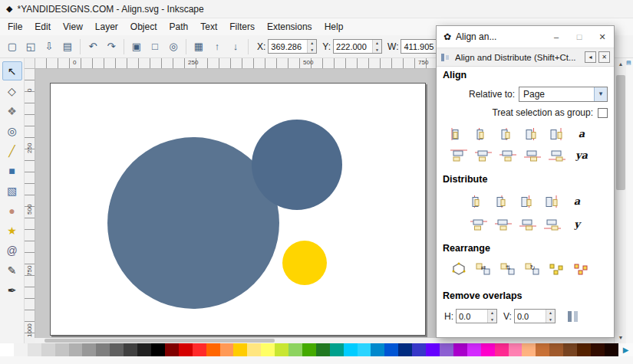 This screenshot has width=633, height=364. What do you see at coordinates (605, 57) in the screenshot?
I see `panel-close-icon: ✕` at bounding box center [605, 57].